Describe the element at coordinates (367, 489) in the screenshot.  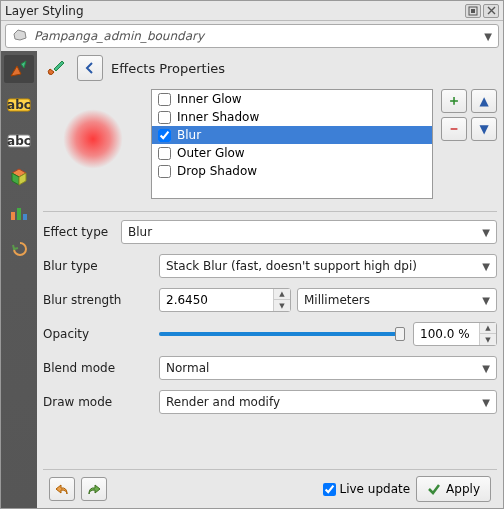
I see `live-update-checkbox: Live update` at that location.